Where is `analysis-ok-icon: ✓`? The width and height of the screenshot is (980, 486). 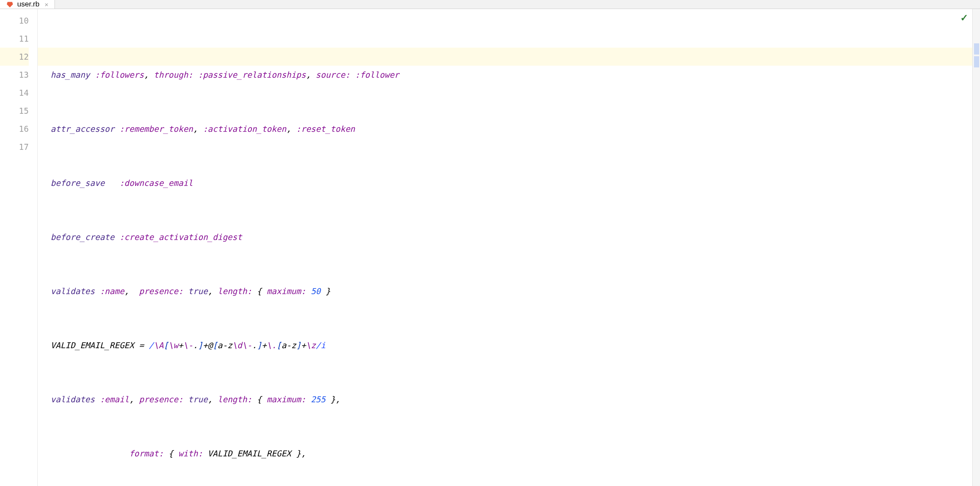 analysis-ok-icon: ✓ is located at coordinates (964, 18).